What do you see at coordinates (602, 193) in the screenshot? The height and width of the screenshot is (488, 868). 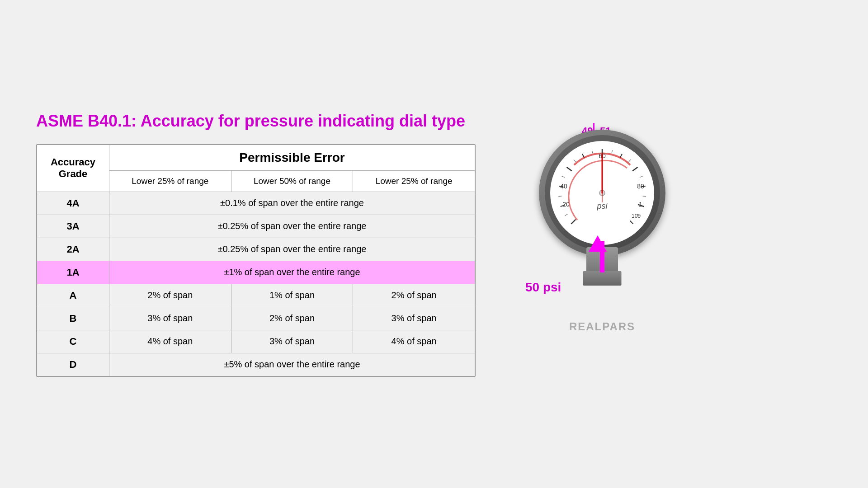 I see `gauge-face: 20 40 60 80 1 100` at bounding box center [602, 193].